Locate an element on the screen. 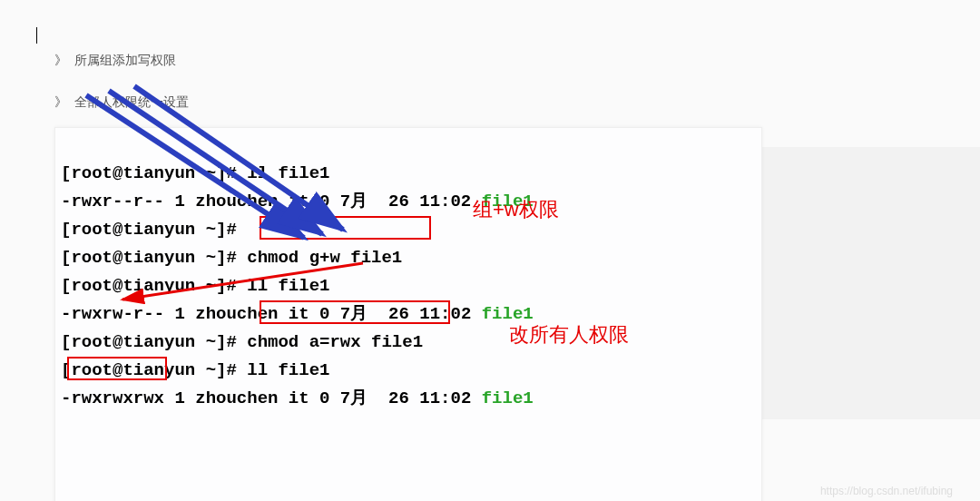  bullet-group-write: 所属组添加写权限 is located at coordinates (504, 61).